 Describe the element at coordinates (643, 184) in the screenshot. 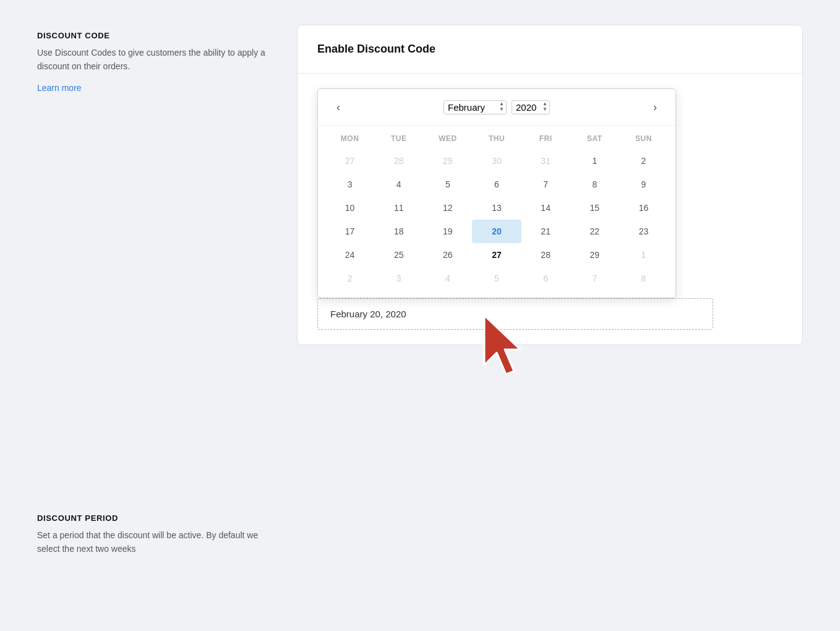

I see `calendar-day: 9` at that location.